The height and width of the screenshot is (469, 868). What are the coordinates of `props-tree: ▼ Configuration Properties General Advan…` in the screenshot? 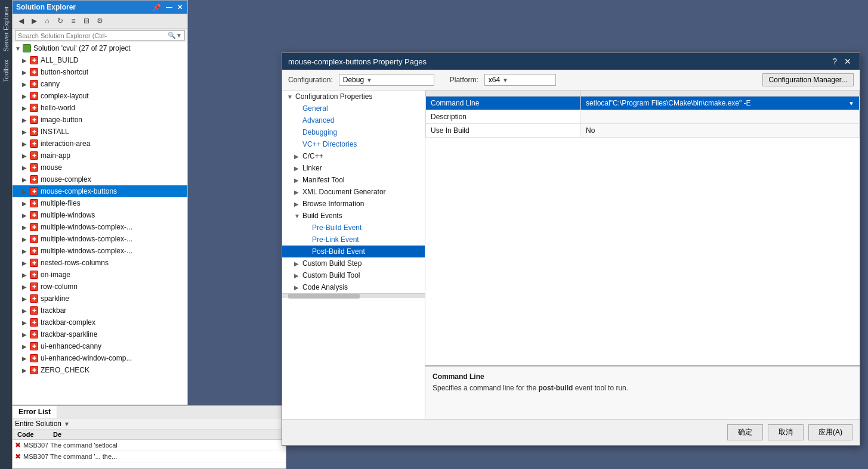 It's located at (354, 255).